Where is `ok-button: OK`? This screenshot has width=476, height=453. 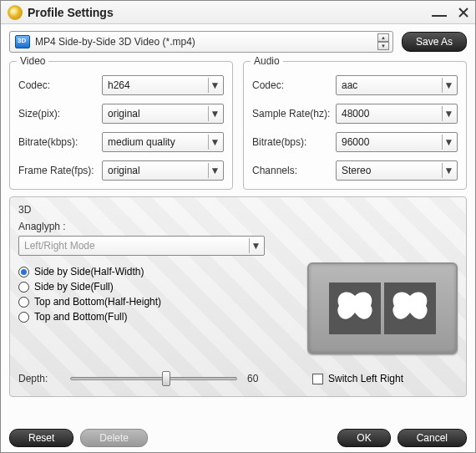 ok-button: OK is located at coordinates (364, 438).